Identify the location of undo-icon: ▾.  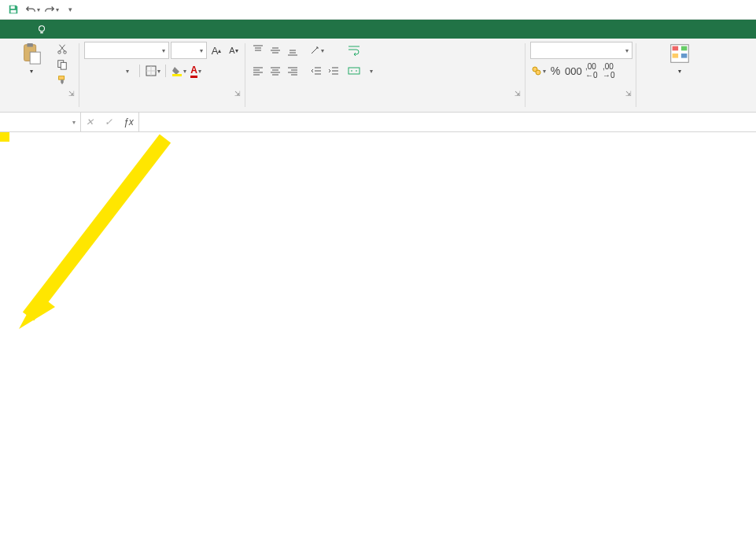
(32, 9).